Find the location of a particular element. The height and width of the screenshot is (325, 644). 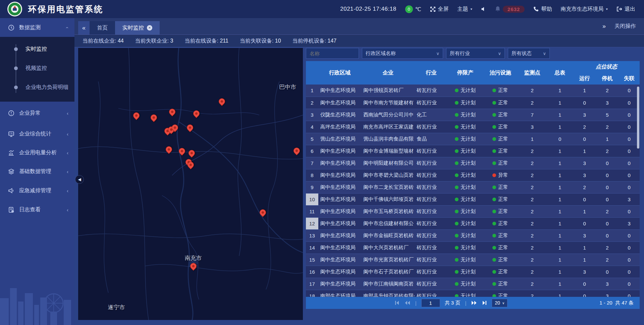

table-row: 14阆中生态环境局阆中大兴页岩机砖厂砖瓦行业无计划正常21120 is located at coordinates (473, 248).